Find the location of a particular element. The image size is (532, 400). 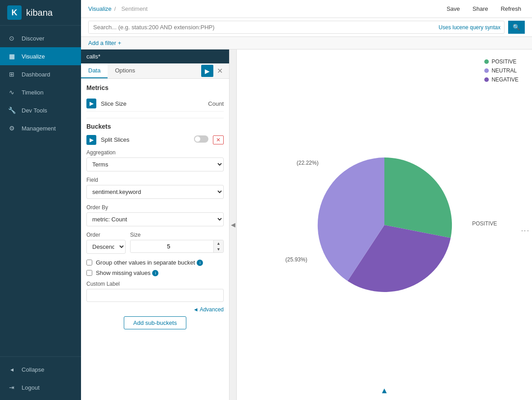

sidebar-item-dashboard: ⊞ Dashboard is located at coordinates (41, 74).